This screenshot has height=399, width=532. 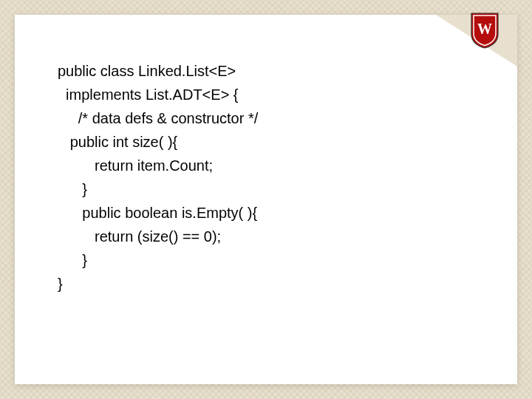 I want to click on code-line: public class Linked.List<E>, so click(x=273, y=71).